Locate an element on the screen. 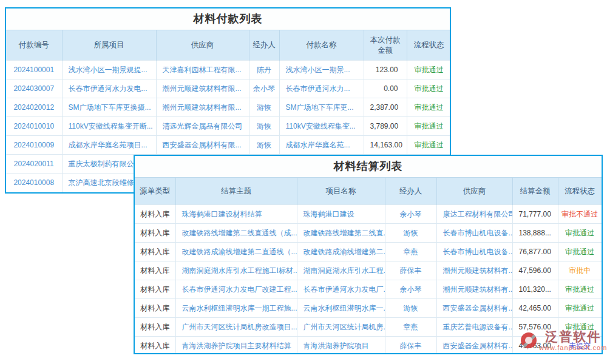 The height and width of the screenshot is (364, 607). cell: 76,877.00 is located at coordinates (535, 252).